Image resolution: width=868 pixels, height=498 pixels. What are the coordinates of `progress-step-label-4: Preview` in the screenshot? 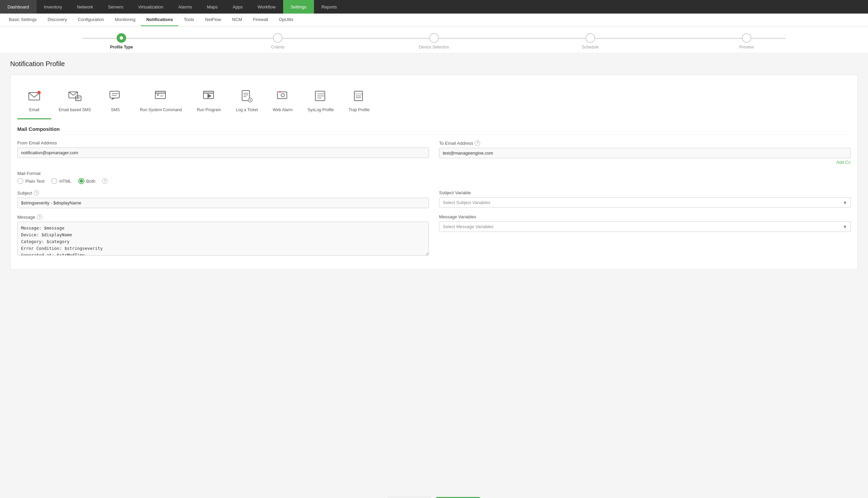 It's located at (746, 47).